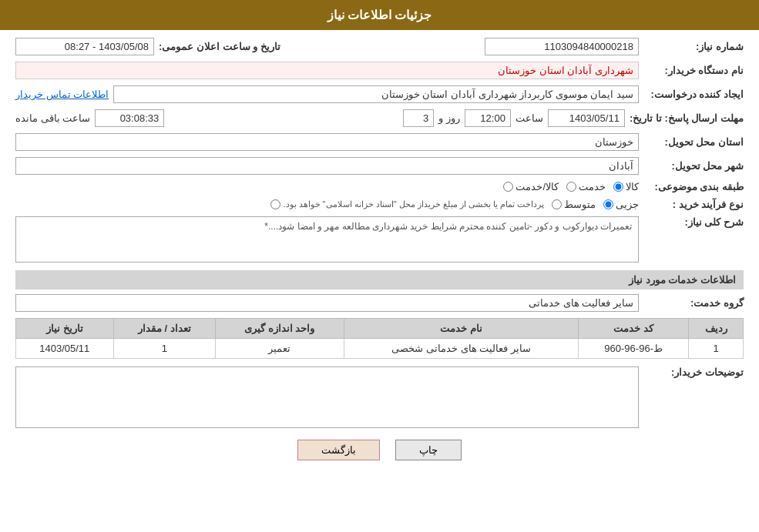  I want to click on col-quantity: تعداد / مقدار, so click(164, 329).